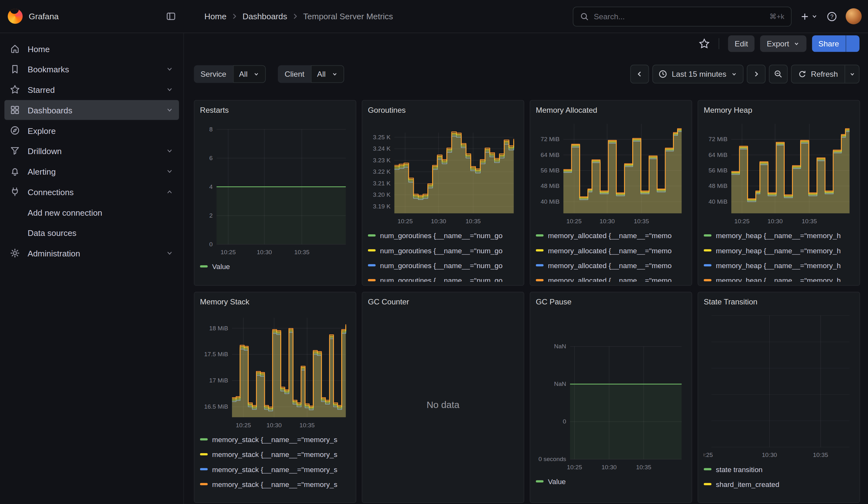 This screenshot has height=504, width=868. I want to click on sidebar-item-label: Drilldown, so click(45, 151).